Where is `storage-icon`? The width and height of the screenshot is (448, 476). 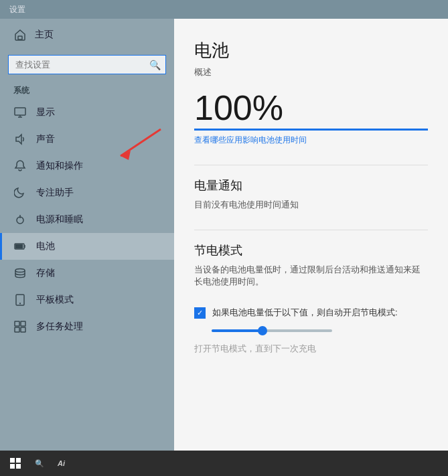 storage-icon is located at coordinates (20, 273).